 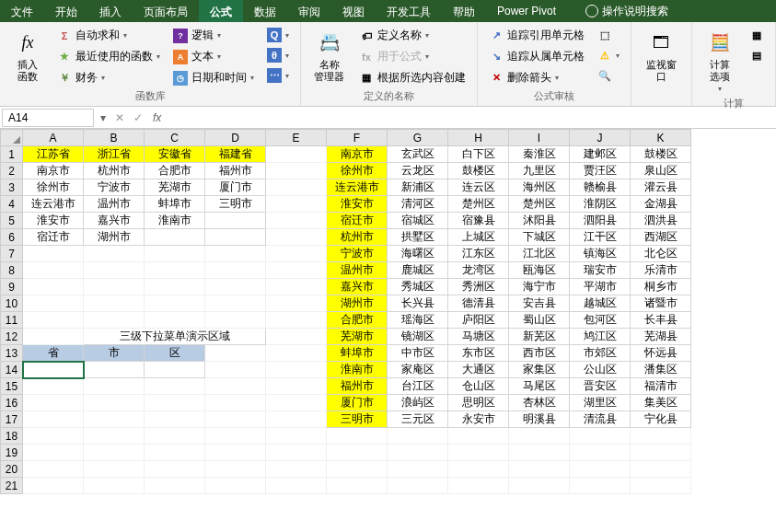 What do you see at coordinates (357, 420) in the screenshot?
I see `cell-F17: 三明市` at bounding box center [357, 420].